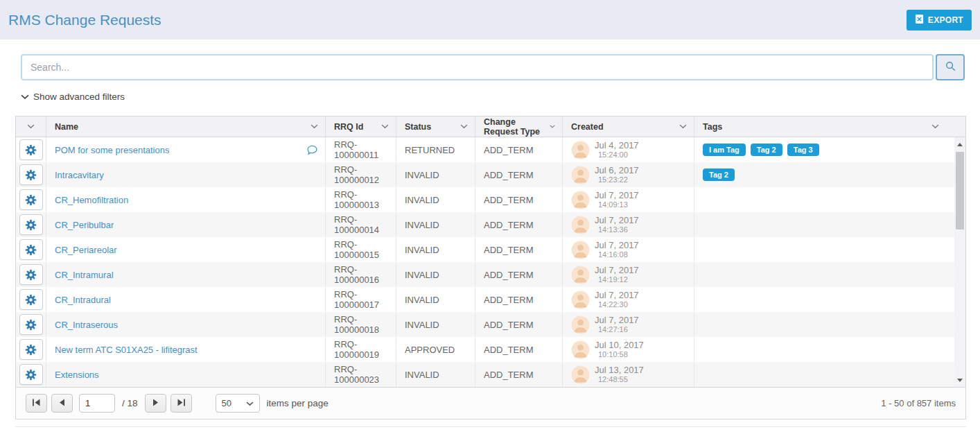  What do you see at coordinates (62, 404) in the screenshot?
I see `previous-page-button` at bounding box center [62, 404].